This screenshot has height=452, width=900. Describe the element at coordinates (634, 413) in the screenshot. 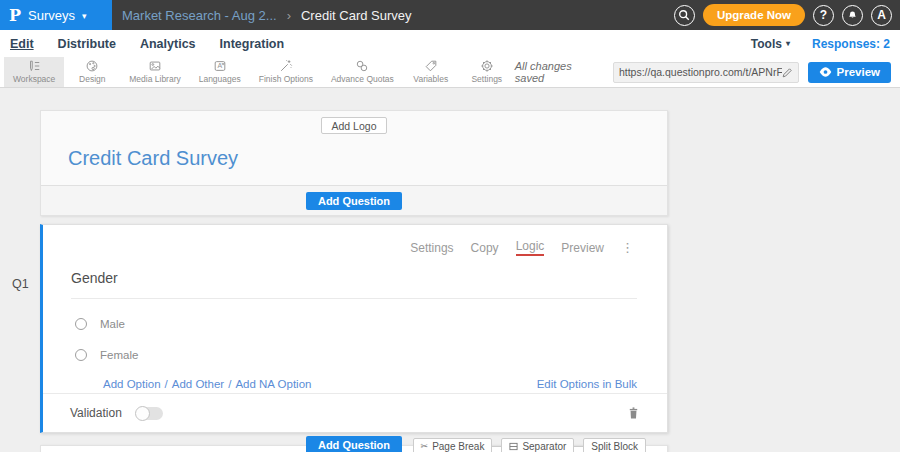

I see `trash-icon` at that location.